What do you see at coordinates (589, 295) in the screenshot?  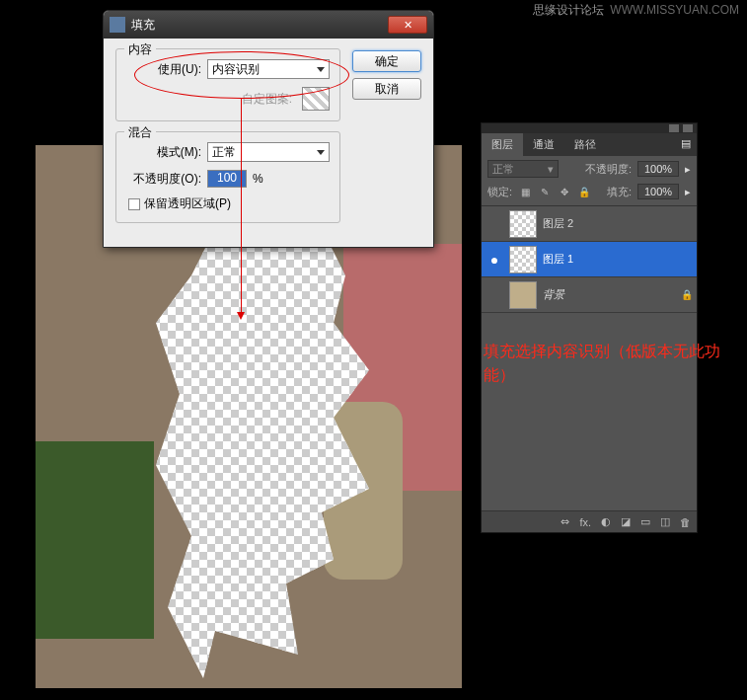 I see `layer-row: 背景 🔒` at bounding box center [589, 295].